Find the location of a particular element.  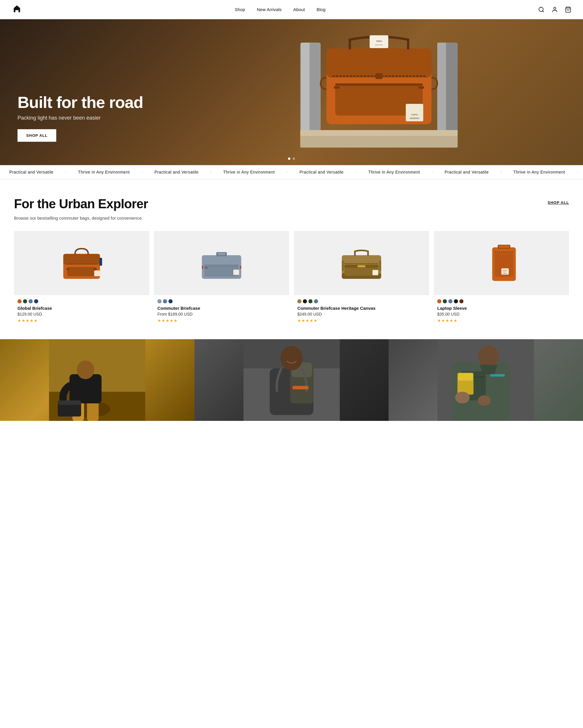

header: Shop New Arrivals About Blog is located at coordinates (292, 9).